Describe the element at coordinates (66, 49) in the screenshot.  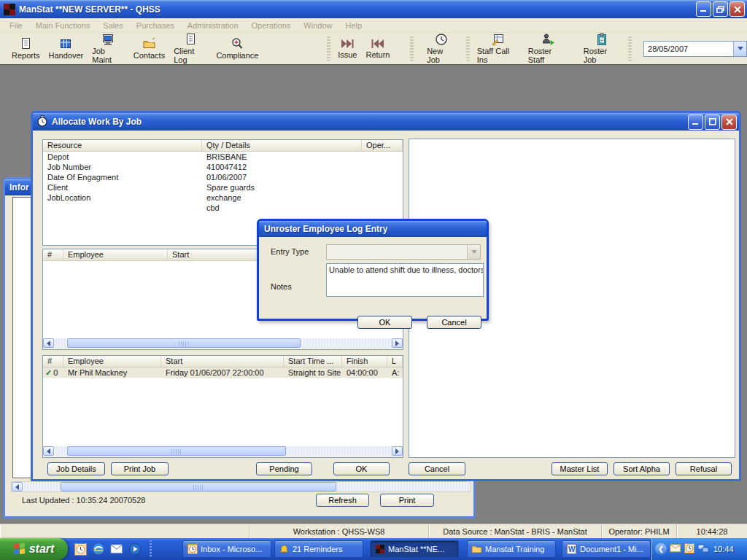
I see `handover-button: Handover` at that location.